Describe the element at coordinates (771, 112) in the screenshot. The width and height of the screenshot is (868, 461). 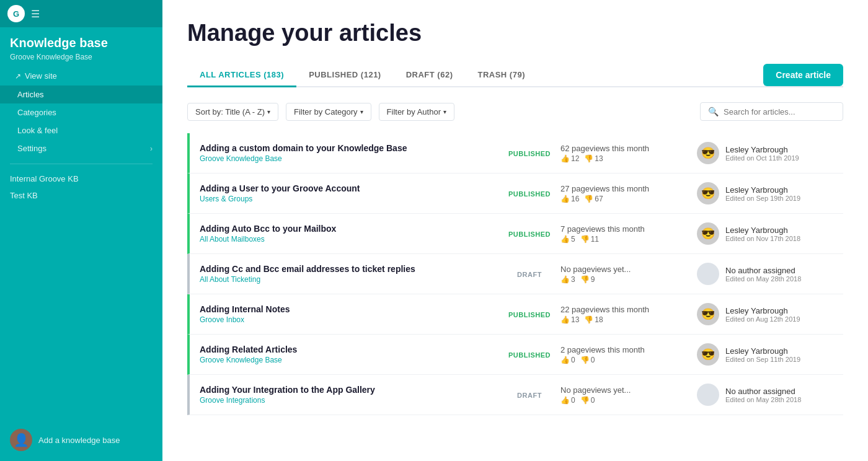
I see `search-box: 🔍` at that location.